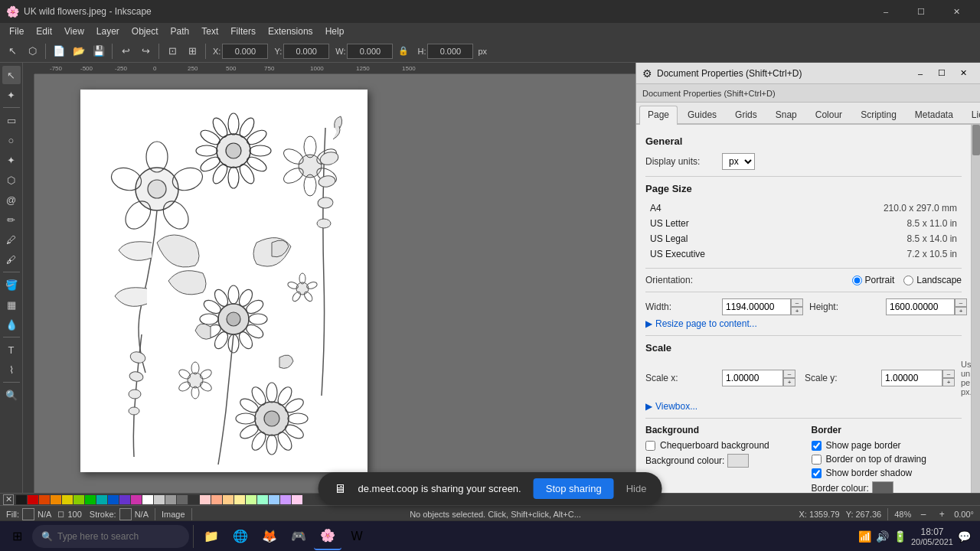 Image resolution: width=980 pixels, height=551 pixels. I want to click on pen-tool: 🖊, so click(11, 240).